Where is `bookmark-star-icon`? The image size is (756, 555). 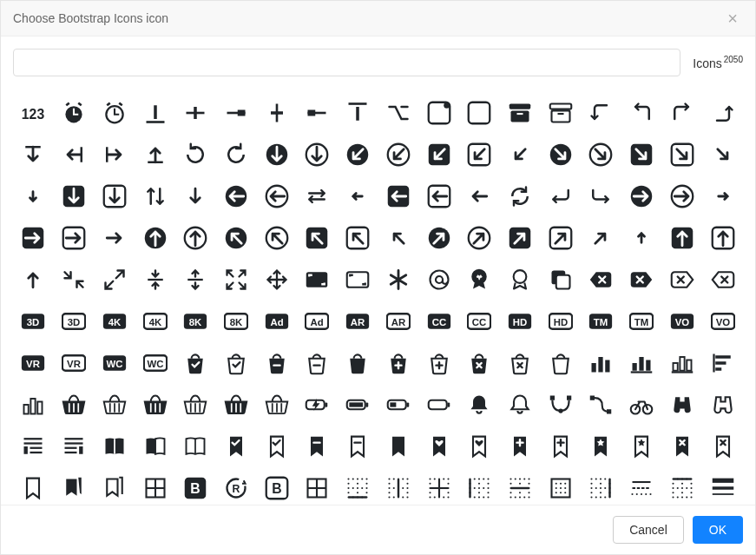 bookmark-star-icon is located at coordinates (642, 446).